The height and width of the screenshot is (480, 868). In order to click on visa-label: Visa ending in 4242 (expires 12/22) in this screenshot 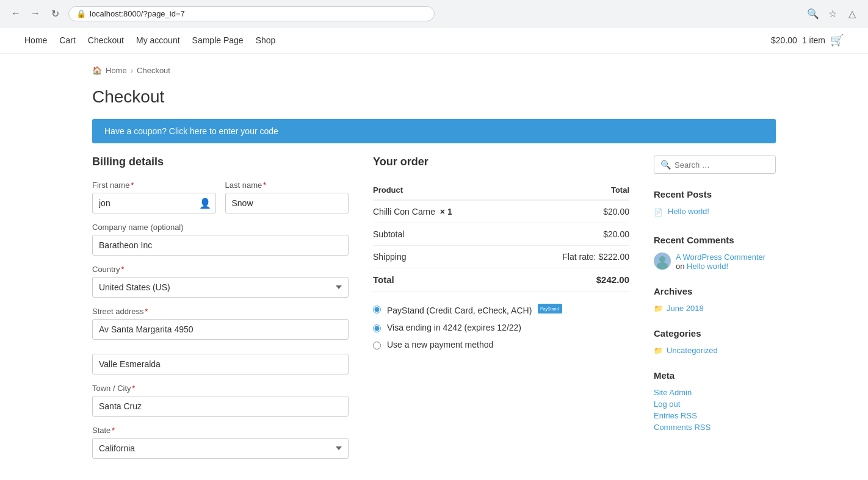, I will do `click(454, 328)`.